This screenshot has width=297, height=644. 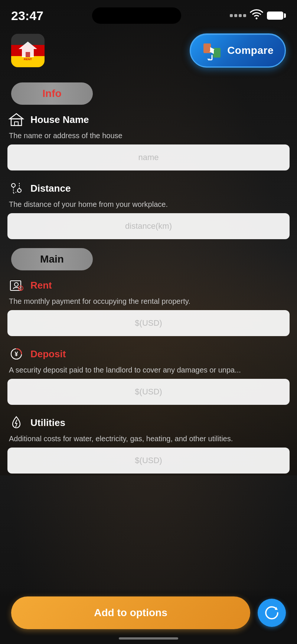 What do you see at coordinates (148, 157) in the screenshot?
I see `house-name-input` at bounding box center [148, 157].